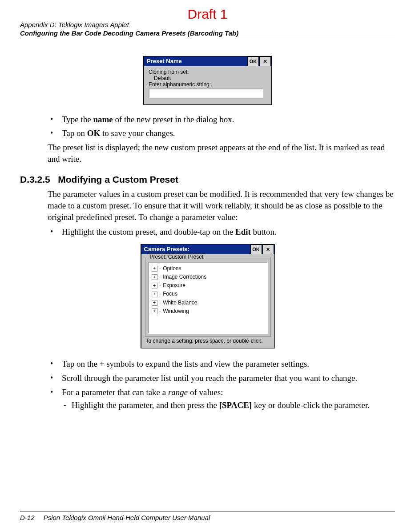 The width and height of the screenshot is (415, 532). Describe the element at coordinates (167, 249) in the screenshot. I see `dialog-title: Camera Presets:` at that location.